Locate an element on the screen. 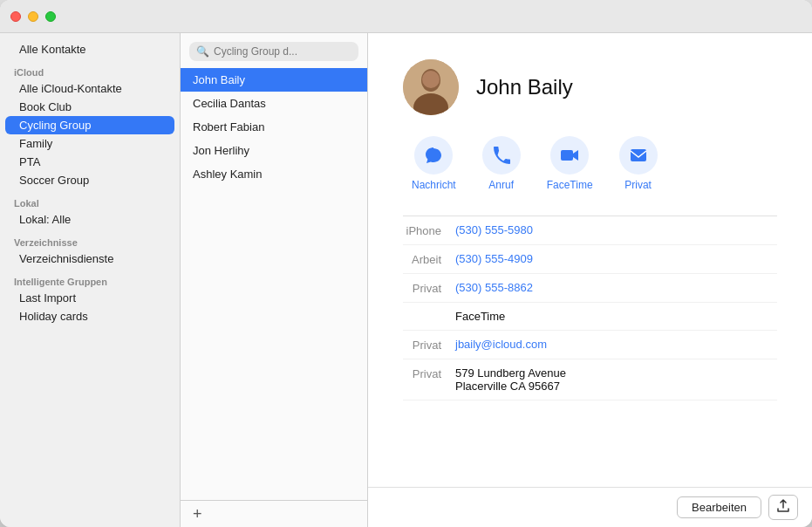 This screenshot has width=812, height=527. sidebar-item-family: Family is located at coordinates (90, 143).